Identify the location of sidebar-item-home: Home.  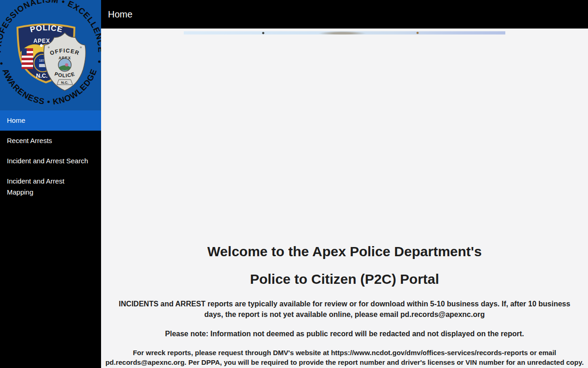
(51, 121).